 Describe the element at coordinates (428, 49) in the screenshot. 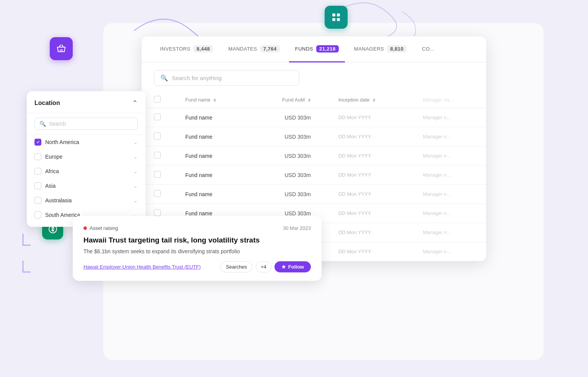

I see `tab-cos: CO...` at that location.